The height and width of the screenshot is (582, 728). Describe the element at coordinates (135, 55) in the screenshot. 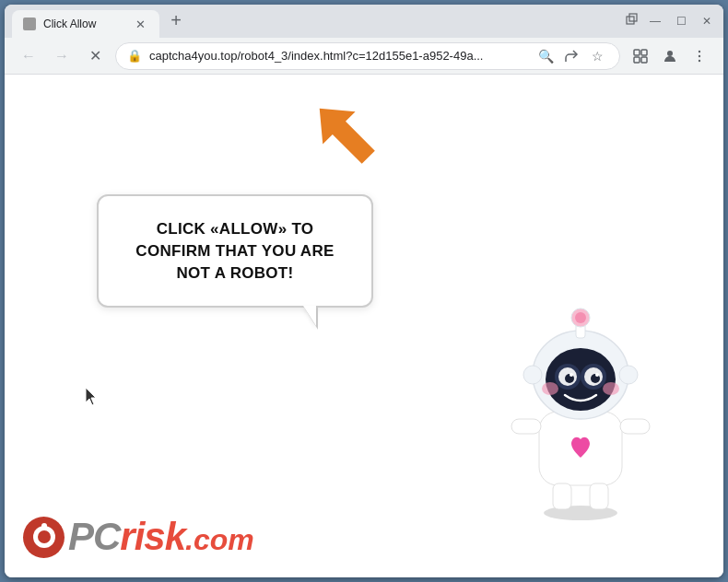

I see `lock-icon: 🔒` at that location.